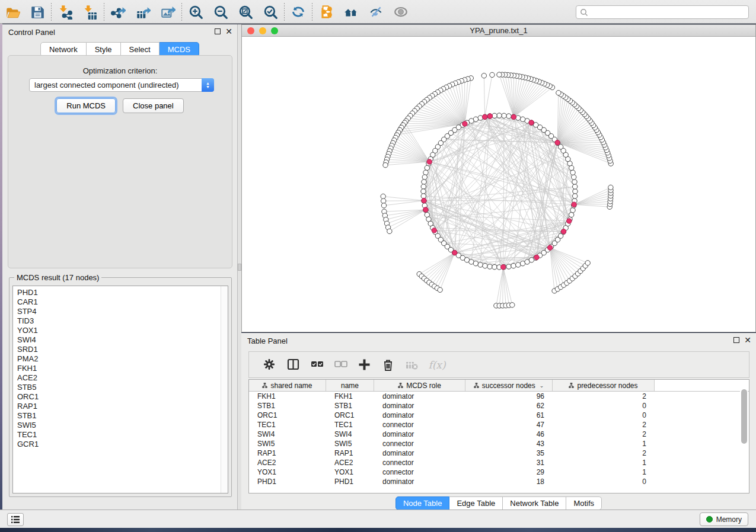 The width and height of the screenshot is (756, 532). What do you see at coordinates (420, 425) in the screenshot?
I see `table-cell: connector` at bounding box center [420, 425].